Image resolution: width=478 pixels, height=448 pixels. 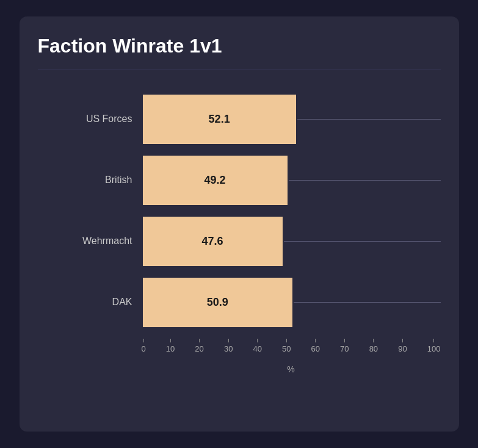 I want to click on tick-label: 70, so click(x=344, y=349).